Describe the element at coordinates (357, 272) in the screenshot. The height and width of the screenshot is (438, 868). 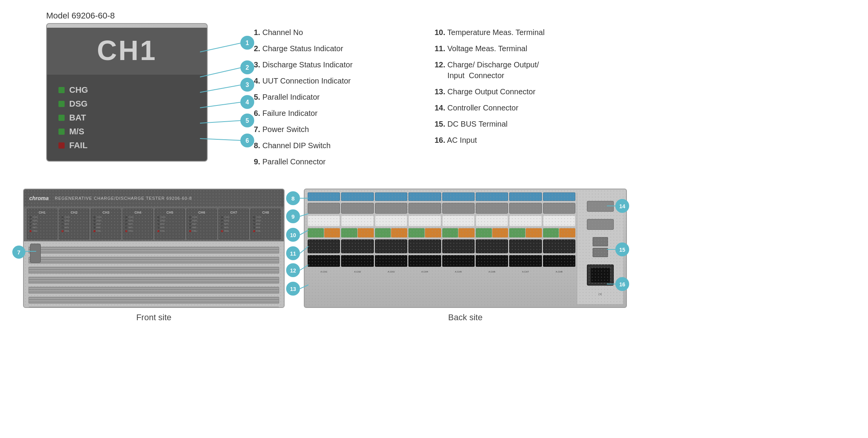
I see `bls-2: A.CH2` at that location.